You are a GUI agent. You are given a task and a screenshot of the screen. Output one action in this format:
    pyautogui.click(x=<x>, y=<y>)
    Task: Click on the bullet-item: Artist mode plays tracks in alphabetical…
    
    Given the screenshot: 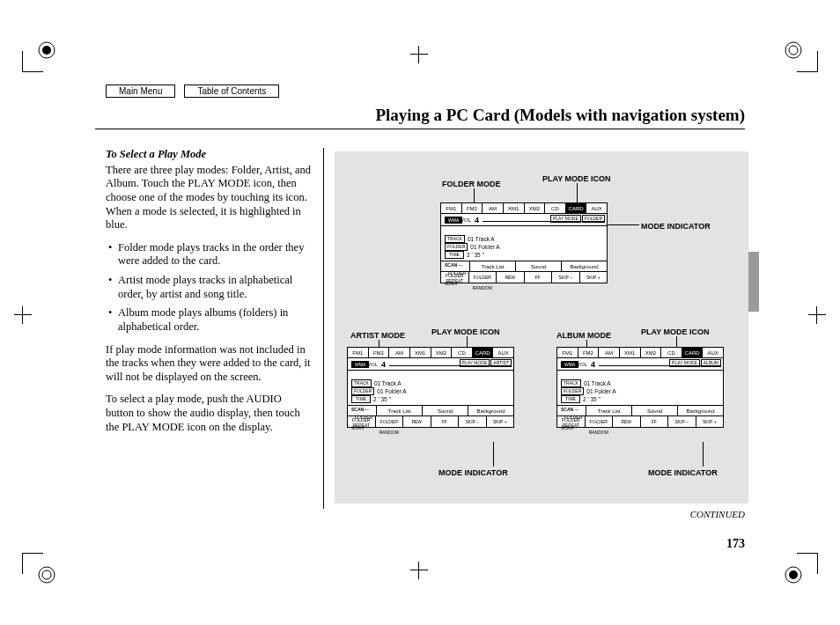 What is the action you would take?
    pyautogui.click(x=209, y=287)
    